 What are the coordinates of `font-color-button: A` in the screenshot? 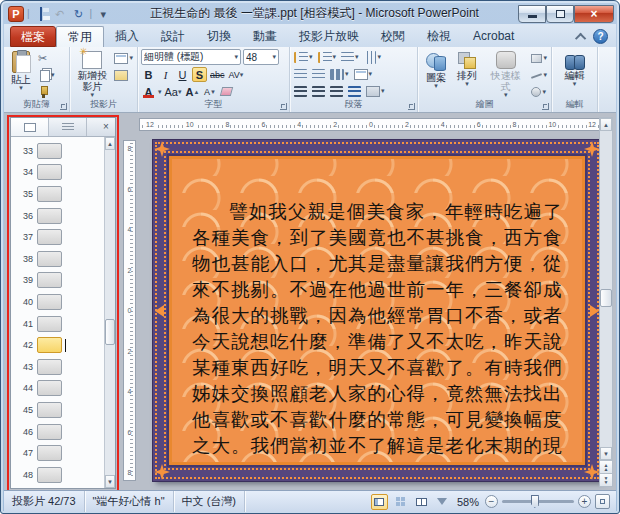 It's located at (148, 92).